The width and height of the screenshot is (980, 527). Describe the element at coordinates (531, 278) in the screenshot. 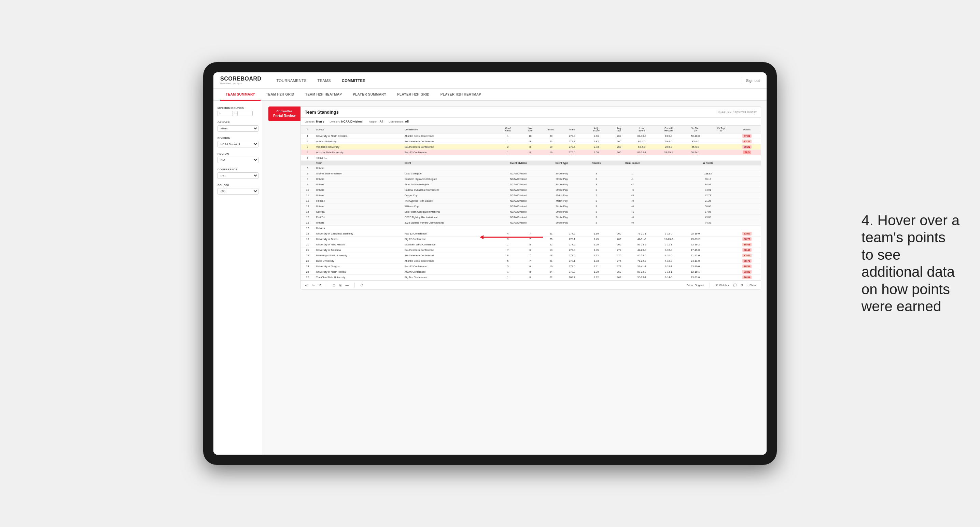

I see `table-row: 26 The Ohio State University Big Ten Con…` at that location.